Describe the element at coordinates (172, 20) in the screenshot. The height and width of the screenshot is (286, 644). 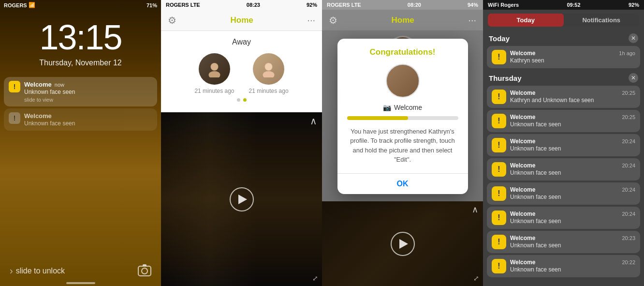
I see `settings-icon-2: ⚙` at that location.